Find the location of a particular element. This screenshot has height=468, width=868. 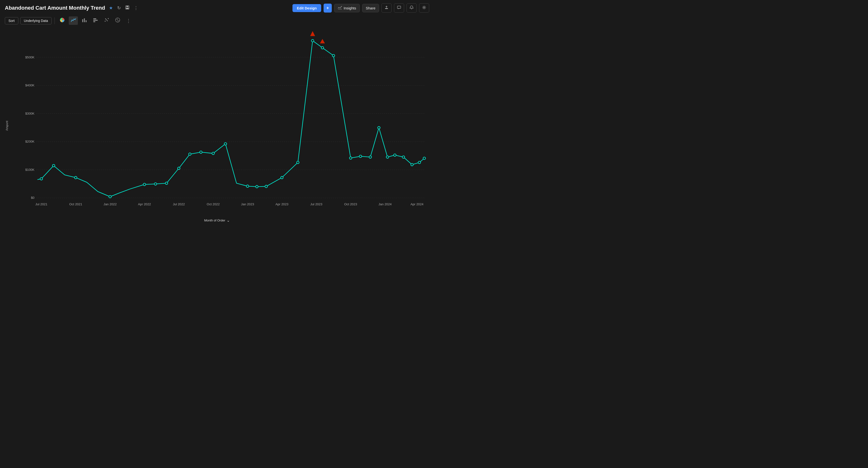

data-point-jul2022 is located at coordinates (179, 169).